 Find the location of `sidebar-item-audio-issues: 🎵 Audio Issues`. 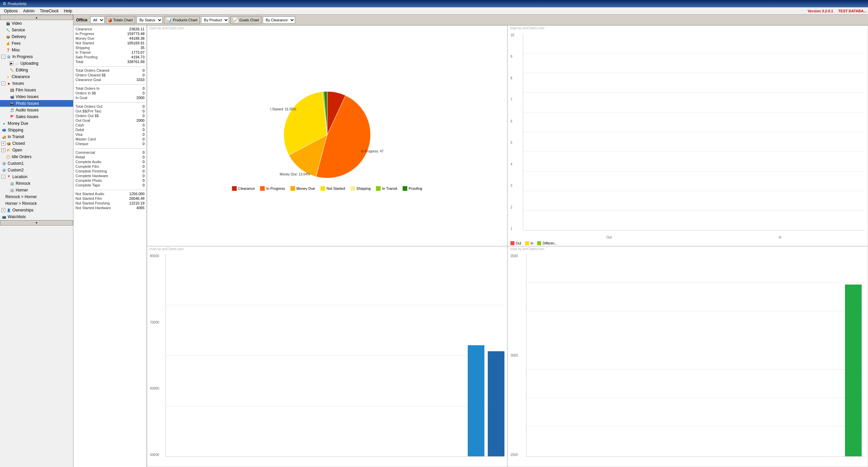

sidebar-item-audio-issues: 🎵 Audio Issues is located at coordinates (36, 110).